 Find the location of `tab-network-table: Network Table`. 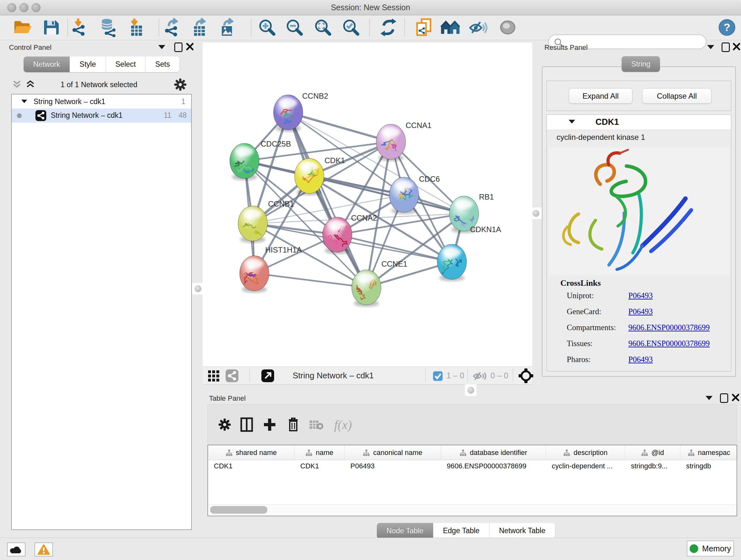

tab-network-table: Network Table is located at coordinates (522, 531).